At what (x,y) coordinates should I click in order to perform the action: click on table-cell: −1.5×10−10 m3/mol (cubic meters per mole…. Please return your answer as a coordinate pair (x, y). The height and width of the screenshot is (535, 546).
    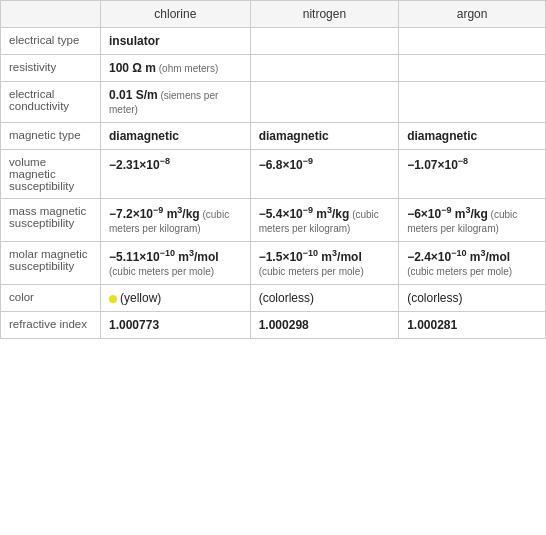
    Looking at the image, I should click on (324, 264).